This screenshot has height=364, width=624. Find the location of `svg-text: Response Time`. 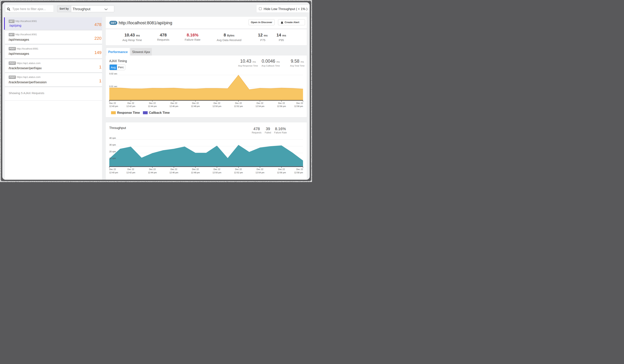

svg-text: Response Time is located at coordinates (129, 113).